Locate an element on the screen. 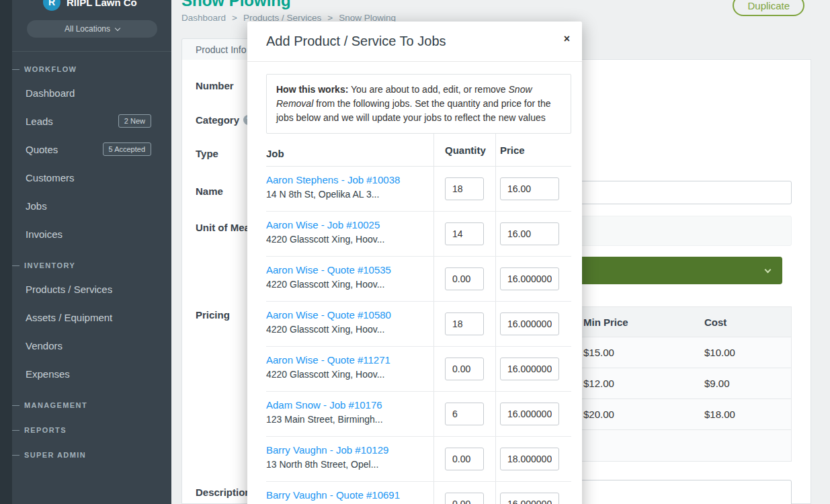  category-label: Category ? is located at coordinates (224, 120).